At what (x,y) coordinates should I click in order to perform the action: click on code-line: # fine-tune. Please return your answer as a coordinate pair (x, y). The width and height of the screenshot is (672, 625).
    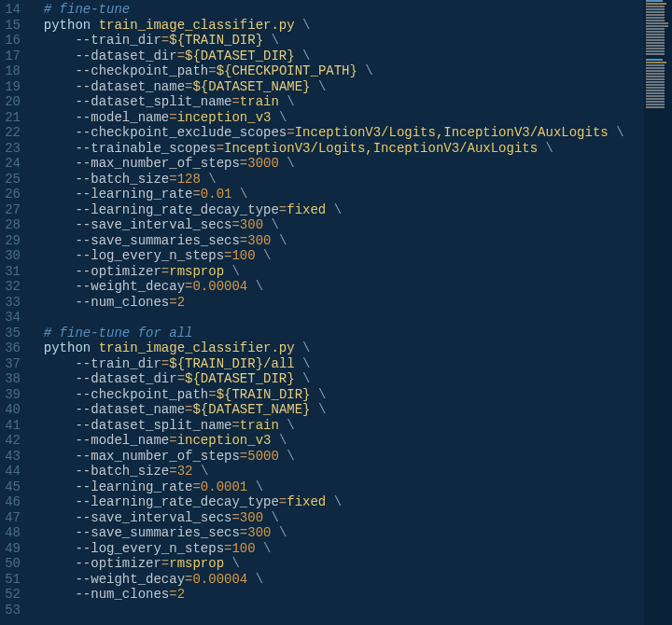
    Looking at the image, I should click on (336, 9).